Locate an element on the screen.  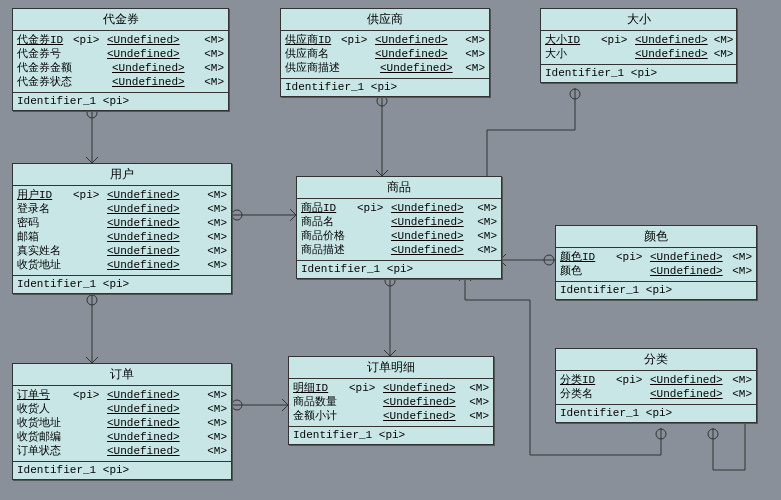
attr-name: 供应商描述 is located at coordinates (312, 68).